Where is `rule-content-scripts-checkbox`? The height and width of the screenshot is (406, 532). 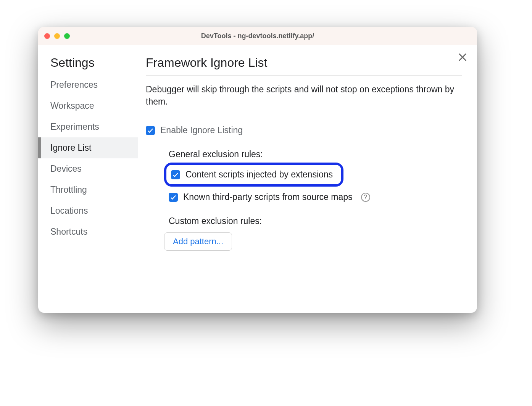 rule-content-scripts-checkbox is located at coordinates (176, 175).